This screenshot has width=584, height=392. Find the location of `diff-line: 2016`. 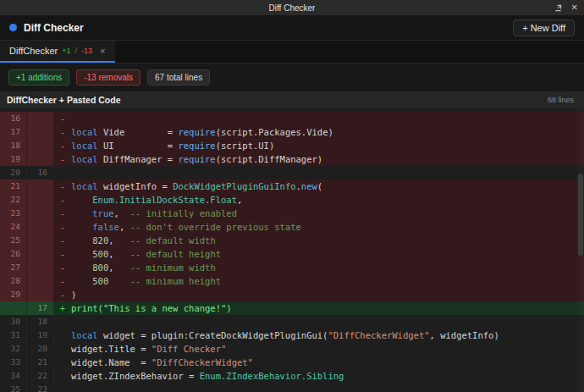

diff-line: 2016 is located at coordinates (292, 173).